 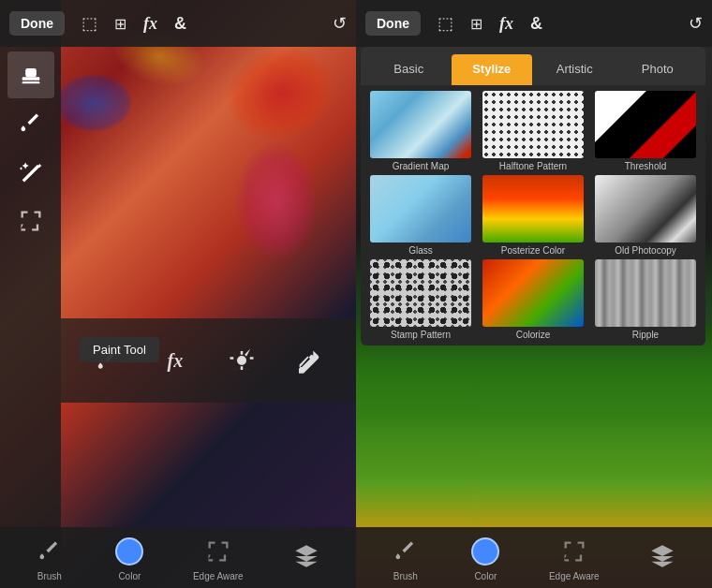 What do you see at coordinates (421, 209) in the screenshot?
I see `filter-glass-thumb` at bounding box center [421, 209].